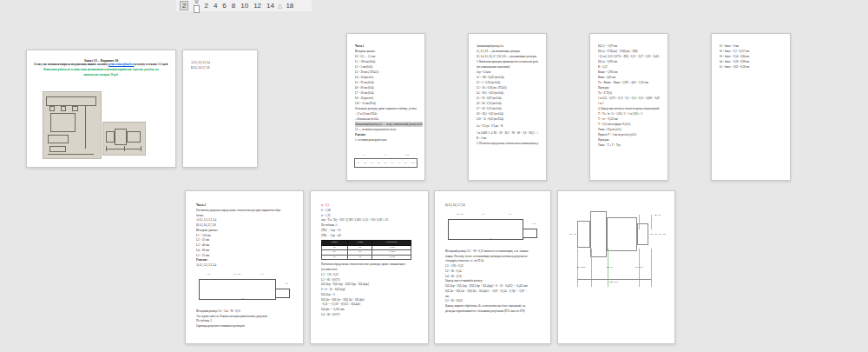  I want to click on toolbar-numbers: 2468101214, so click(240, 5).